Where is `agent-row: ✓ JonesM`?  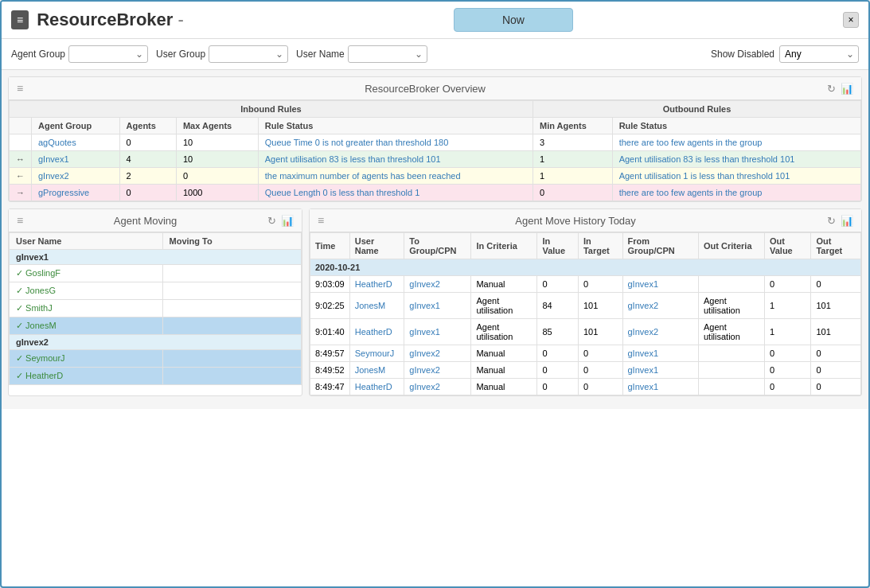 agent-row: ✓ JonesM is located at coordinates (156, 326).